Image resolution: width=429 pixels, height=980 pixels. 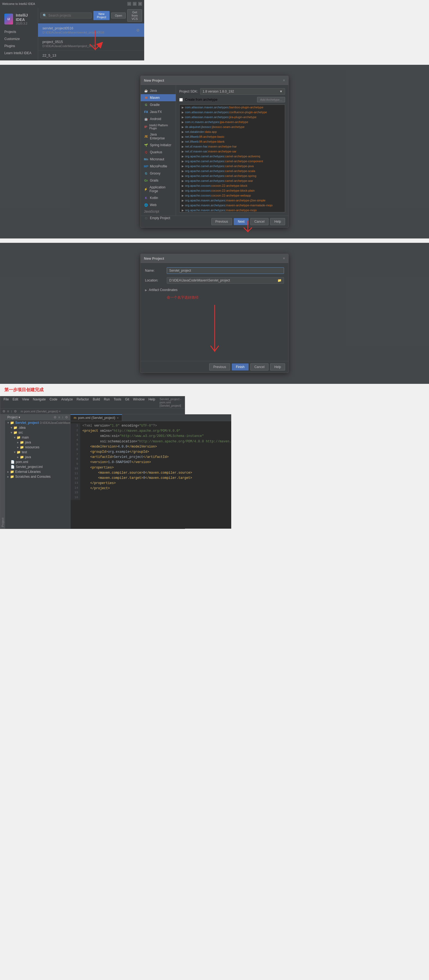 I want to click on sidebar-item-customize: Customize, so click(x=19, y=39).